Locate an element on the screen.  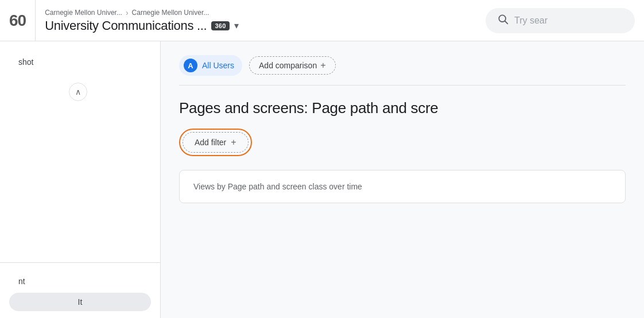
breadcrumb-child: Carnegie Mellon Univer... is located at coordinates (171, 13).